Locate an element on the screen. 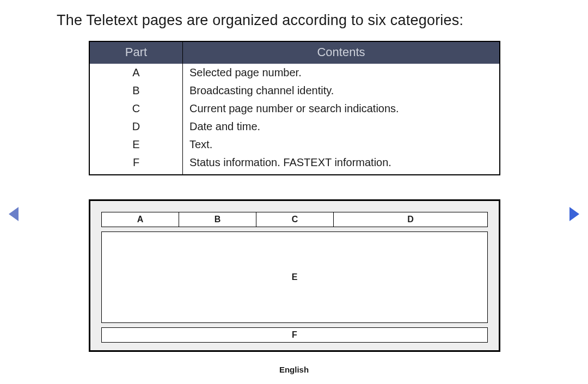 The height and width of the screenshot is (384, 588). cell-part: A is located at coordinates (136, 73).